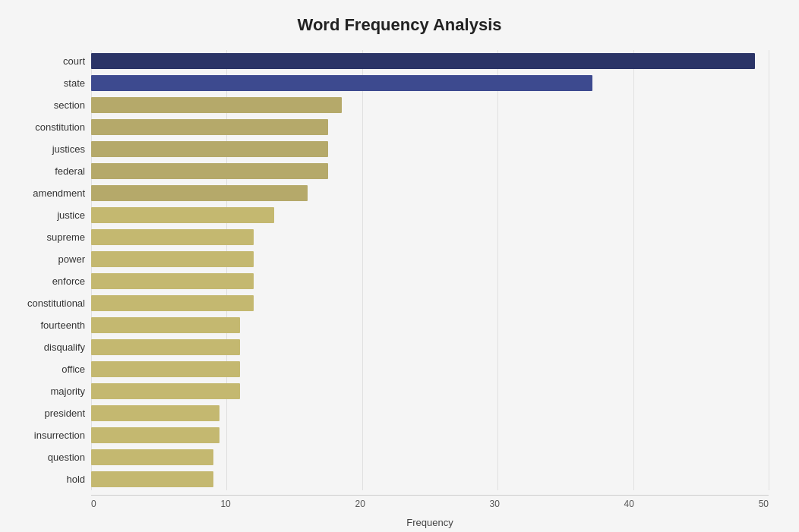 Image resolution: width=799 pixels, height=532 pixels. What do you see at coordinates (430, 237) in the screenshot?
I see `bar-row: supreme` at bounding box center [430, 237].